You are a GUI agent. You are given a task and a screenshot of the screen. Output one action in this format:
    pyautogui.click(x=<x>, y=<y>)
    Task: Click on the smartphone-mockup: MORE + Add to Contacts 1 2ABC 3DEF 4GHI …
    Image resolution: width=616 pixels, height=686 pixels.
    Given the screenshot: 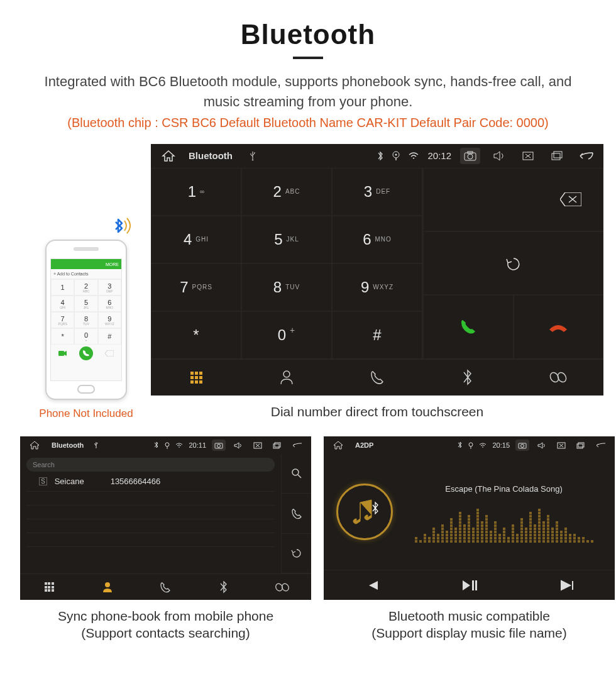 What is the action you would take?
    pyautogui.click(x=86, y=319)
    